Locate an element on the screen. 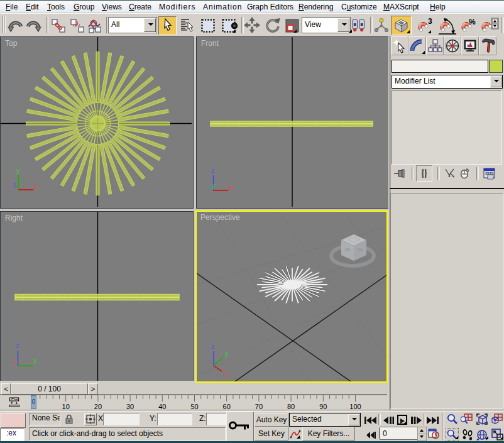 This screenshot has height=443, width=504. svg-text: 60 is located at coordinates (227, 406).